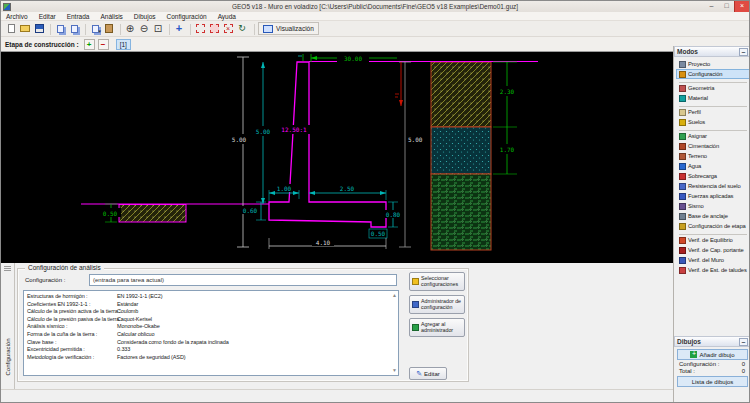 This screenshot has width=750, height=403. Describe the element at coordinates (713, 250) in the screenshot. I see `sidebar-item-verif-de-cap-portante: Verif. de Cap. portante` at that location.